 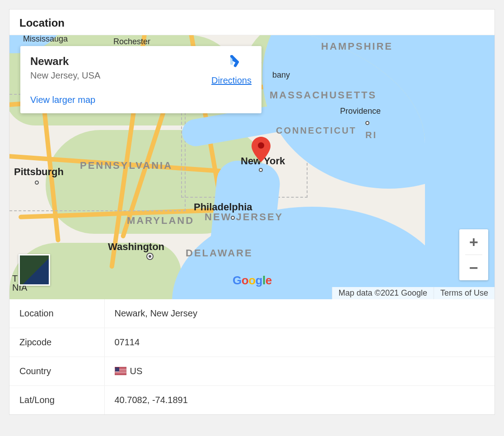 What do you see at coordinates (252, 371) in the screenshot?
I see `table-row: Country US` at bounding box center [252, 371].